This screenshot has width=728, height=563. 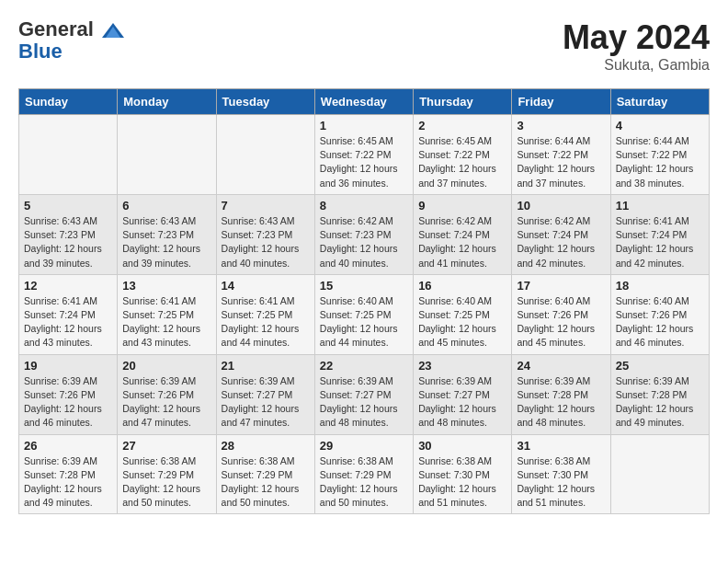 What do you see at coordinates (364, 475) in the screenshot?
I see `day-cell: 29Sunrise: 6:38 AM Sunset: 7:29 PM Dayli…` at bounding box center [364, 475].